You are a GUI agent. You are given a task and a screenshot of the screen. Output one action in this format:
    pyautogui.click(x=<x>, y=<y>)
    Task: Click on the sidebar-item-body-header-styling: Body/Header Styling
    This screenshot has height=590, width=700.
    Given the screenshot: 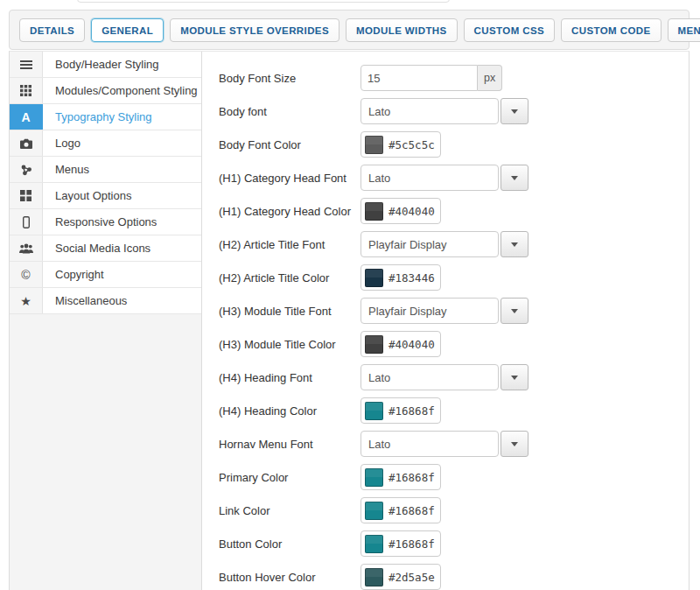 What is the action you would take?
    pyautogui.click(x=105, y=65)
    